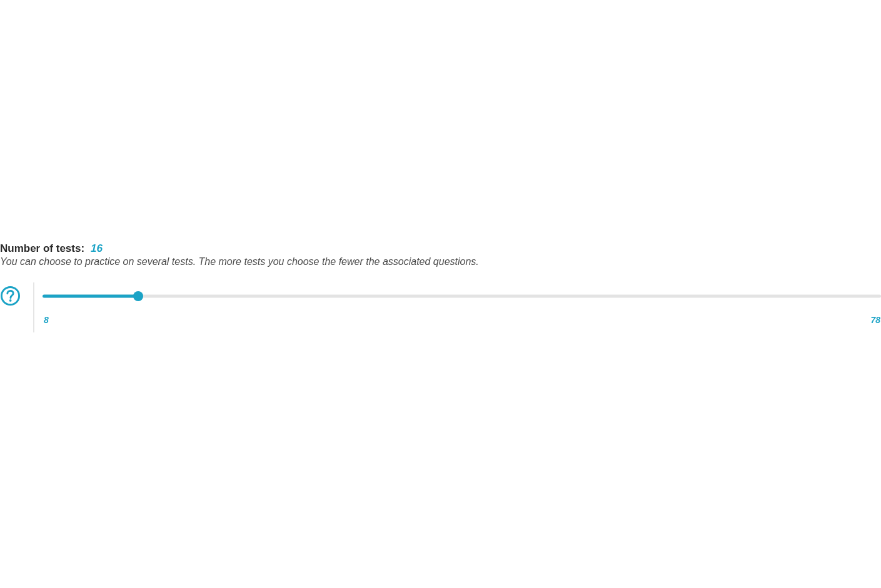  What do you see at coordinates (461, 320) in the screenshot?
I see `slider-labels: 8 78` at bounding box center [461, 320].